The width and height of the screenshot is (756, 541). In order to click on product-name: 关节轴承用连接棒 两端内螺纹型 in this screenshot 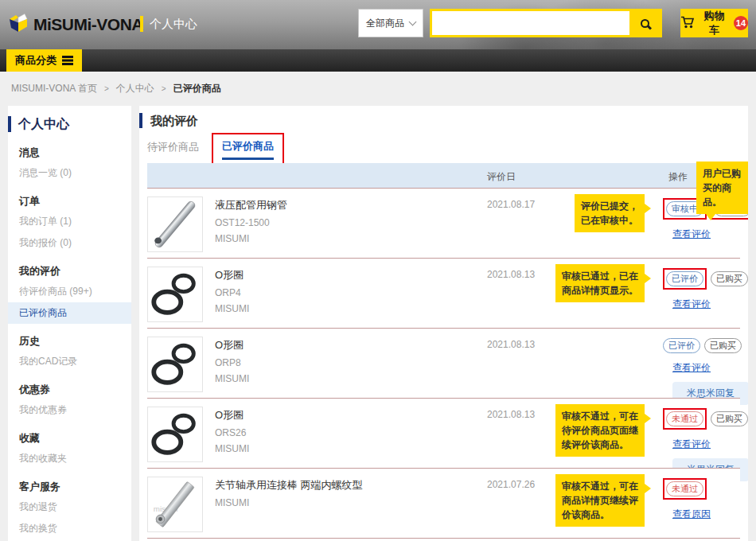, I will do `click(289, 485)`.